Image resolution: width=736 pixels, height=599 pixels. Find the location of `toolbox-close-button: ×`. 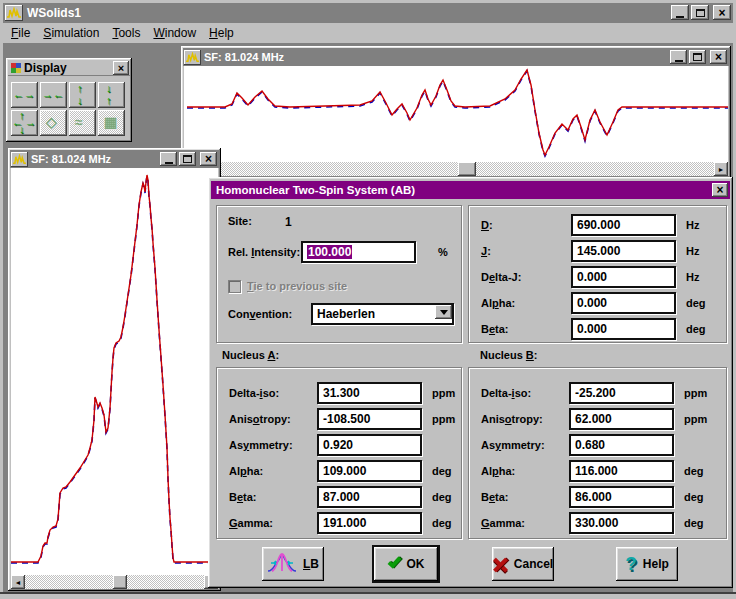

toolbox-close-button: × is located at coordinates (121, 68).